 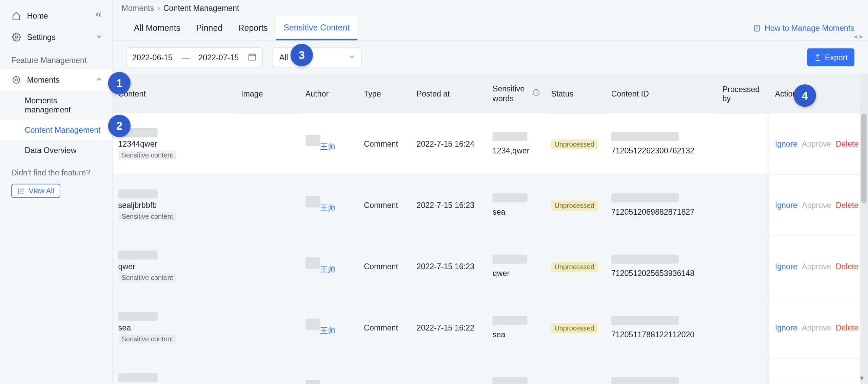 I want to click on filter-select: All, so click(x=317, y=57).